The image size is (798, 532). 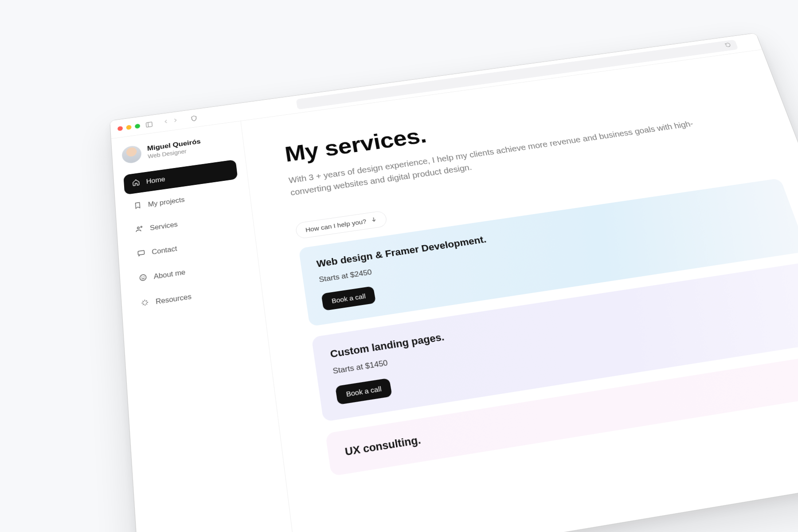 I want to click on close-window-icon, so click(x=120, y=129).